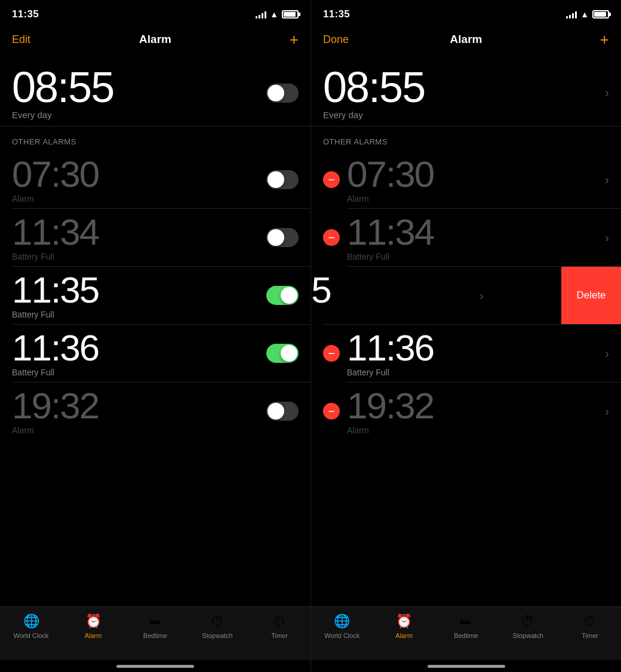 Image resolution: width=621 pixels, height=672 pixels. Describe the element at coordinates (55, 348) in the screenshot. I see `alarm-time-1136-left: 11:36` at that location.